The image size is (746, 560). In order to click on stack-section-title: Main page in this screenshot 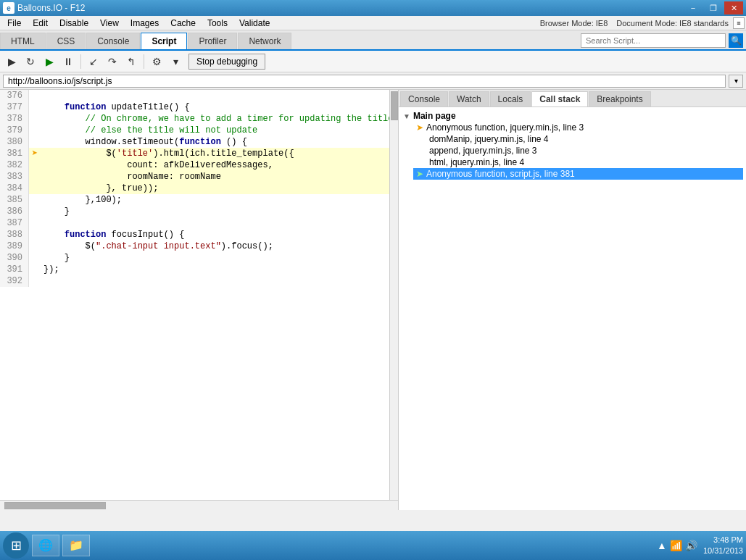, I will do `click(435, 116)`.